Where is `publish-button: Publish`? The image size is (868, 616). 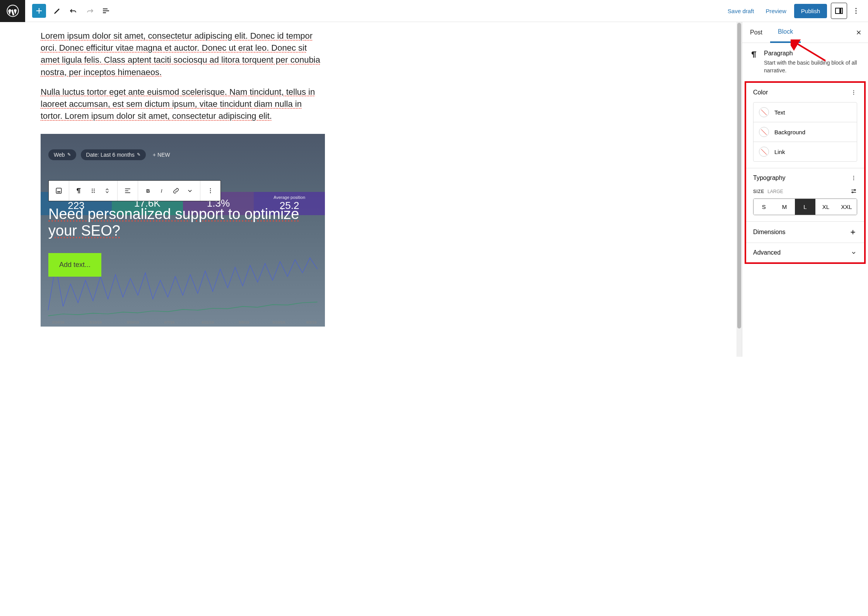 publish-button: Publish is located at coordinates (811, 11).